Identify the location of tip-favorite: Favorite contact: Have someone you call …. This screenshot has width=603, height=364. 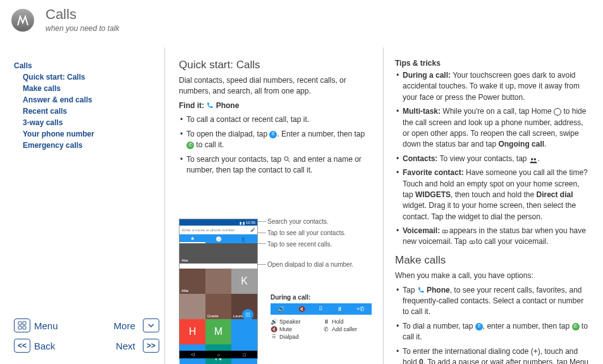
(492, 195).